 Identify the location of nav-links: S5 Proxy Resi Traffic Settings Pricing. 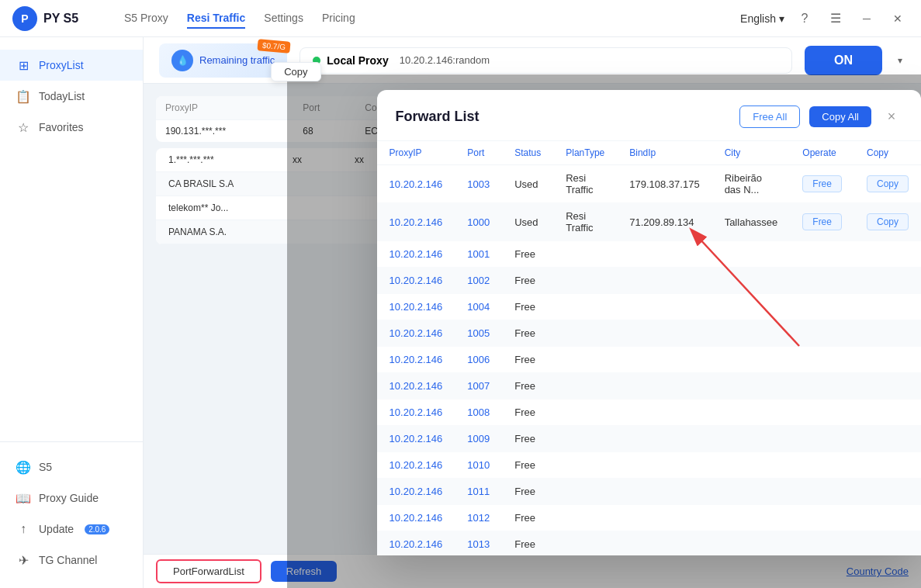
(423, 19).